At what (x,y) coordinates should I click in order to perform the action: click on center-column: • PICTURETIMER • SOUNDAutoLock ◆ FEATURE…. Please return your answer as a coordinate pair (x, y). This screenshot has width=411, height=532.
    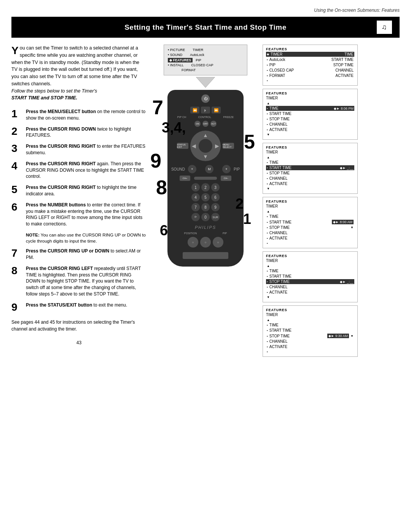
    Looking at the image, I should click on (206, 155).